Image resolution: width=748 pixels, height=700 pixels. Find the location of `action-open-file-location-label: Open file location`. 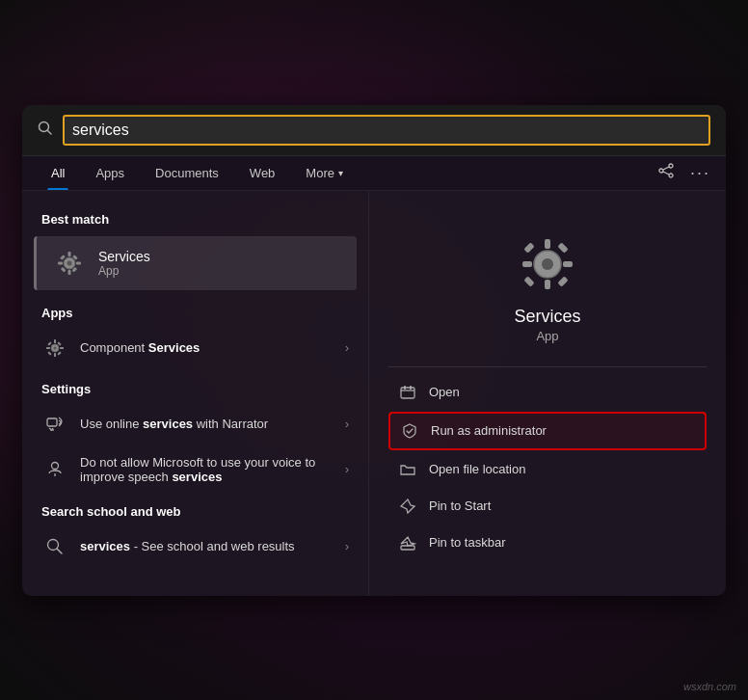

action-open-file-location-label: Open file location is located at coordinates (477, 469).